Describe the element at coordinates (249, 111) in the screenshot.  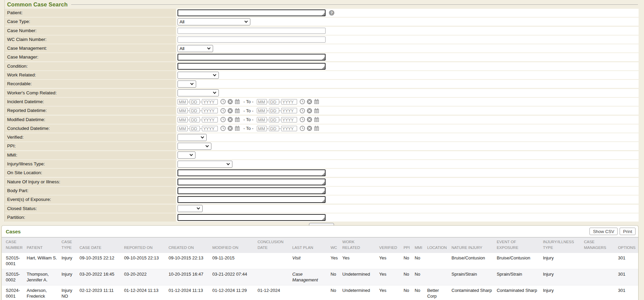
I see `reported-datetime-to-label: - To -` at that location.